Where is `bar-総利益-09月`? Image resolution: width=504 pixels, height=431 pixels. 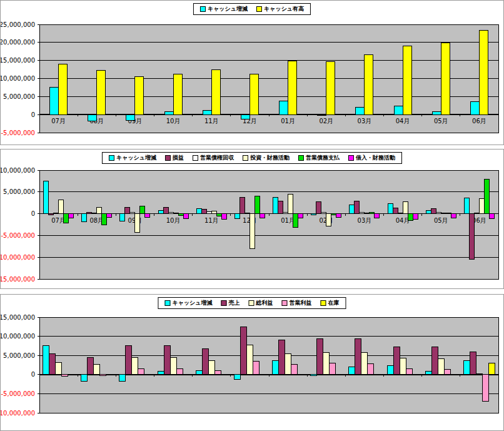
bar-総利益-09月 is located at coordinates (135, 366).